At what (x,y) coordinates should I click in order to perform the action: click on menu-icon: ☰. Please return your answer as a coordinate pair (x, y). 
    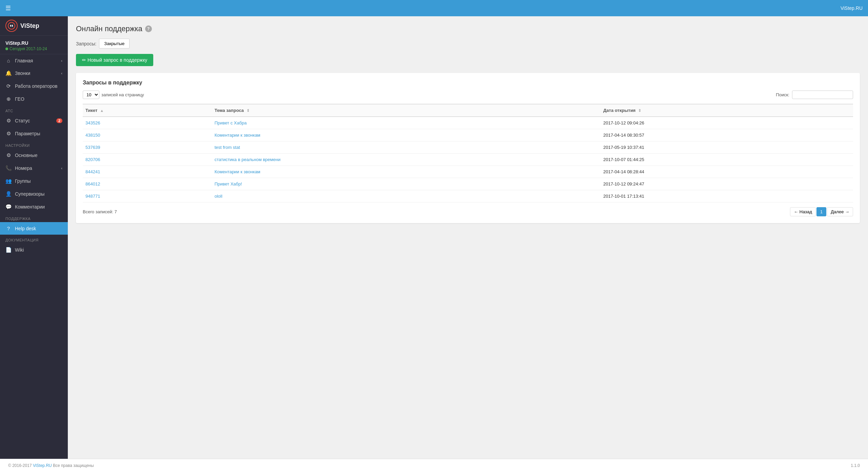
    Looking at the image, I should click on (8, 8).